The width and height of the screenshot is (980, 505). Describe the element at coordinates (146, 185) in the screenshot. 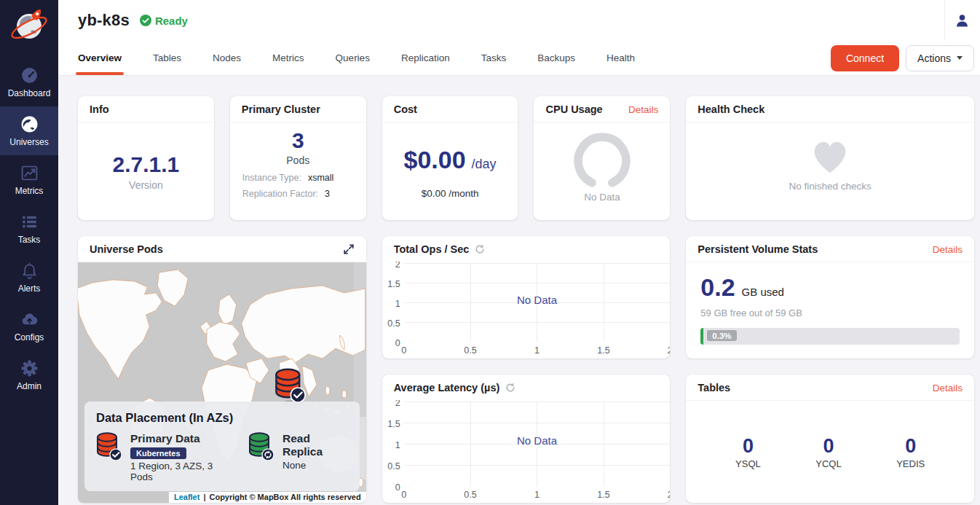

I see `version-label: Version` at that location.